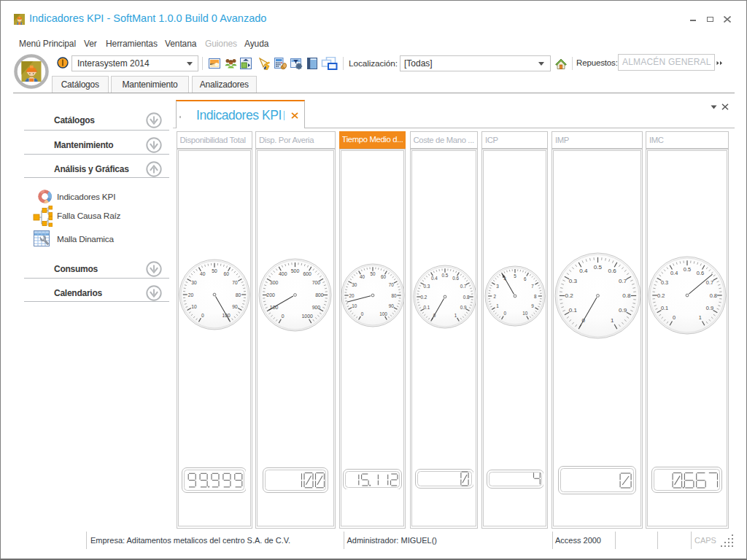 Image resolution: width=747 pixels, height=560 pixels. I want to click on svg-text: 700, so click(317, 283).